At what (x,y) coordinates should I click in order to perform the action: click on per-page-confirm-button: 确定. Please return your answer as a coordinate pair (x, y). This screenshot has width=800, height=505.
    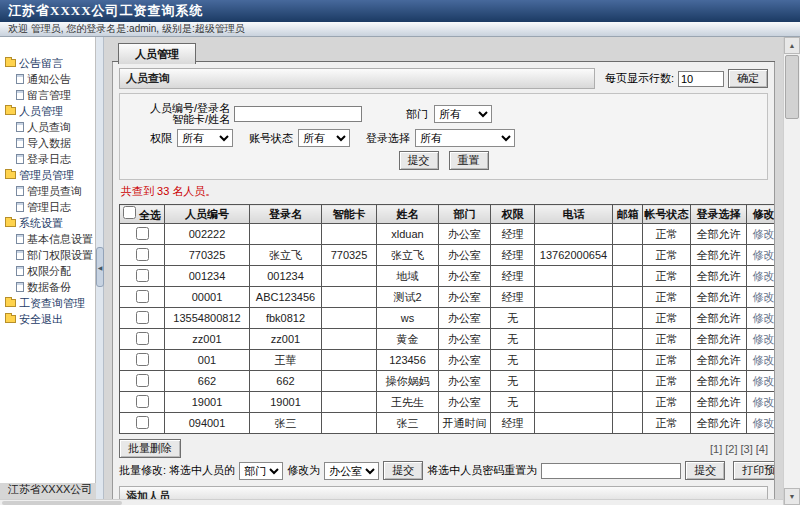
    Looking at the image, I should click on (748, 78).